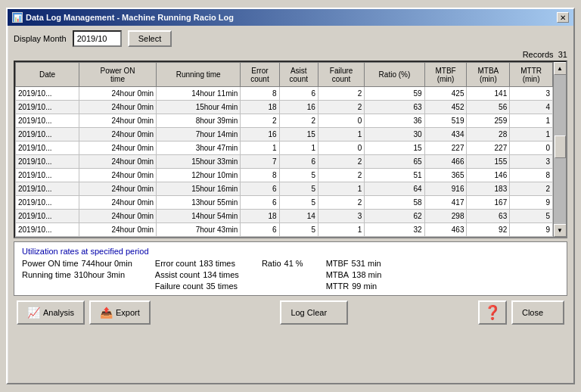 Image resolution: width=581 pixels, height=392 pixels. Describe the element at coordinates (176, 263) in the screenshot. I see `error-label: Error count` at that location.